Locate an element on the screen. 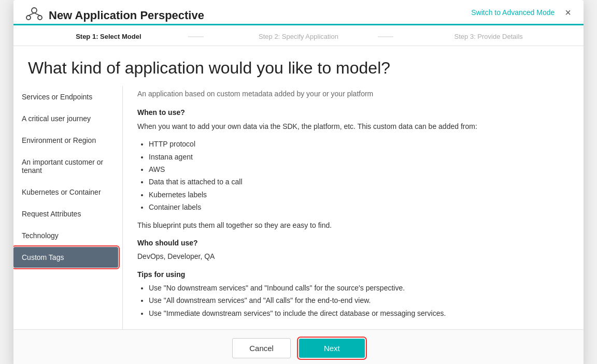 The image size is (597, 364). list-item: Use "No downstream services" and "Inboun… is located at coordinates (357, 288).